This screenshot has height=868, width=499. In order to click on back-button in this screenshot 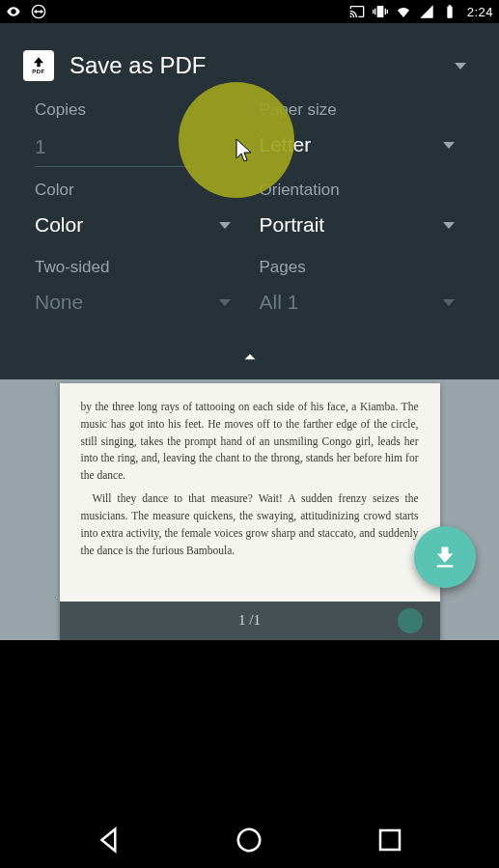, I will do `click(109, 842)`.